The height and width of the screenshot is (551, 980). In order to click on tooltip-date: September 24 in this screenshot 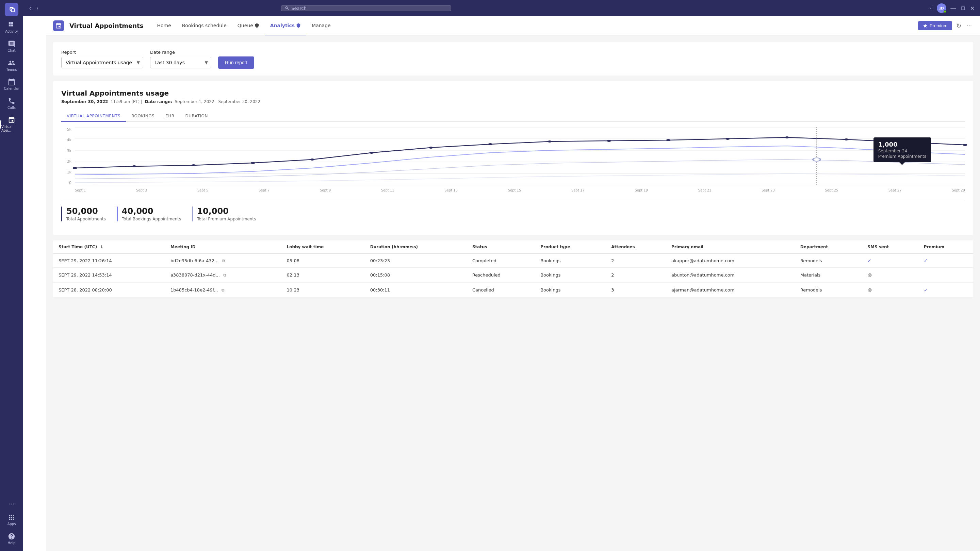, I will do `click(902, 151)`.